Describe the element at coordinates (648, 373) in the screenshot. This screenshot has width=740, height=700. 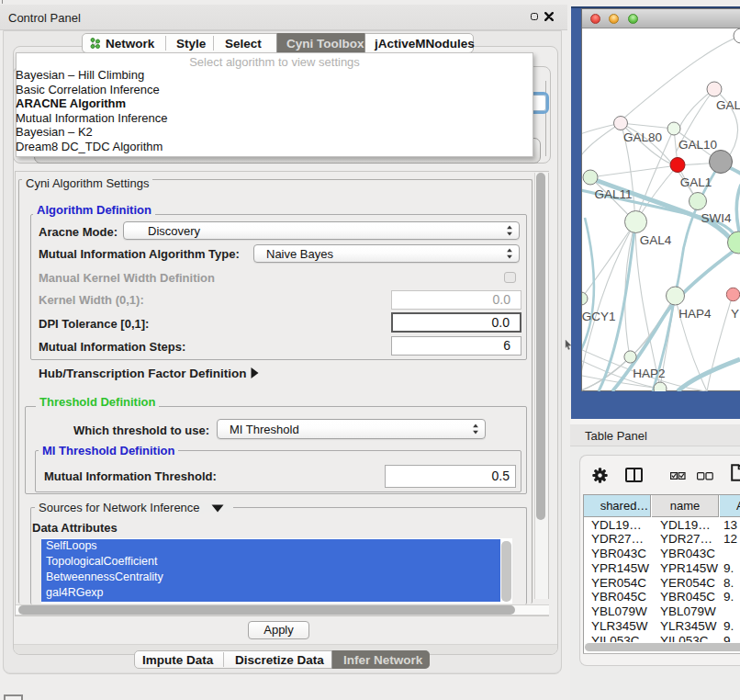
I see `svg-text: HAP2` at that location.